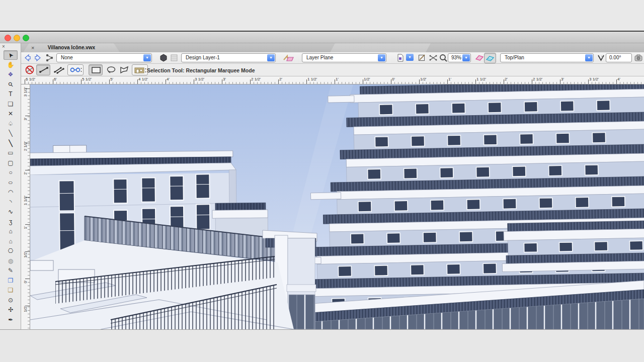 This screenshot has width=644, height=362. I want to click on polygon-tool-glyph: ⌂, so click(10, 231).